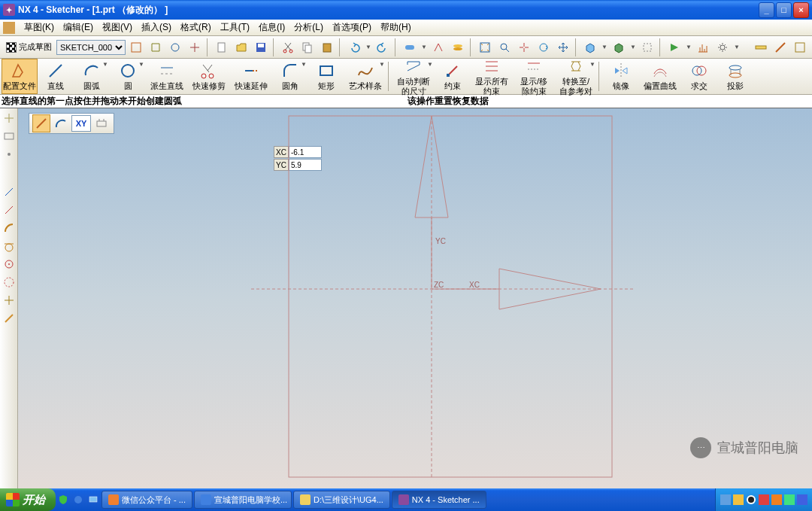 This screenshot has width=812, height=511. I want to click on derived-line-button: 派生直线, so click(167, 77).